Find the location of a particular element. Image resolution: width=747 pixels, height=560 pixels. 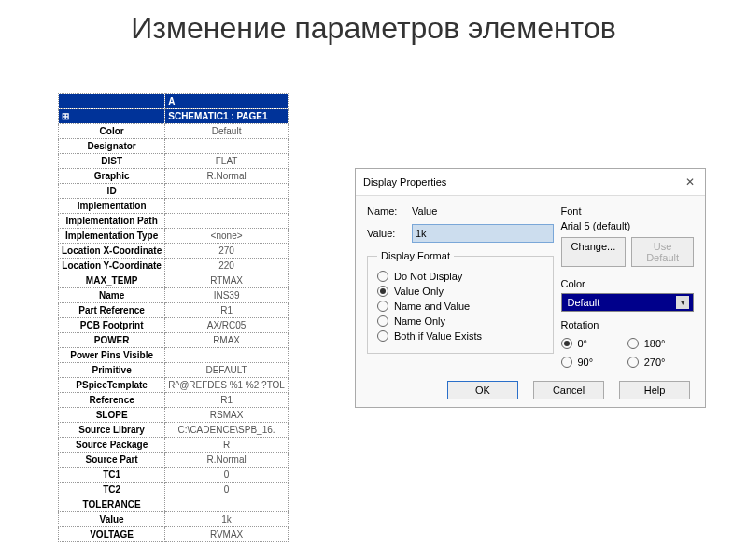

table-row: VOLTAGERVMAX is located at coordinates (174, 535).